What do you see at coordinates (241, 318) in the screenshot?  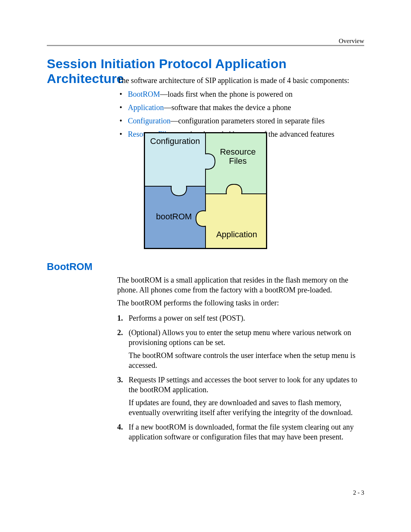 I see `step-1: 1. Performs a power on self test (POST).` at bounding box center [241, 318].